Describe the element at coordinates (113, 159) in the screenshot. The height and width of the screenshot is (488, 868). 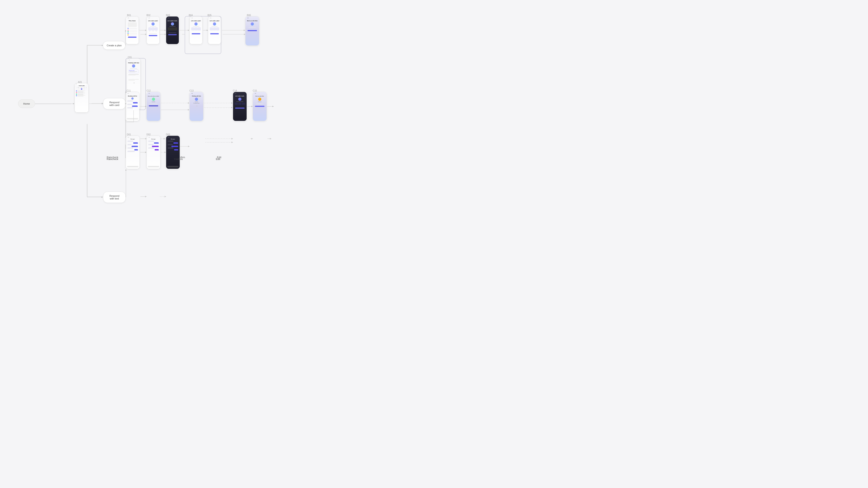
I see `raincheck-node: Raincheck` at that location.